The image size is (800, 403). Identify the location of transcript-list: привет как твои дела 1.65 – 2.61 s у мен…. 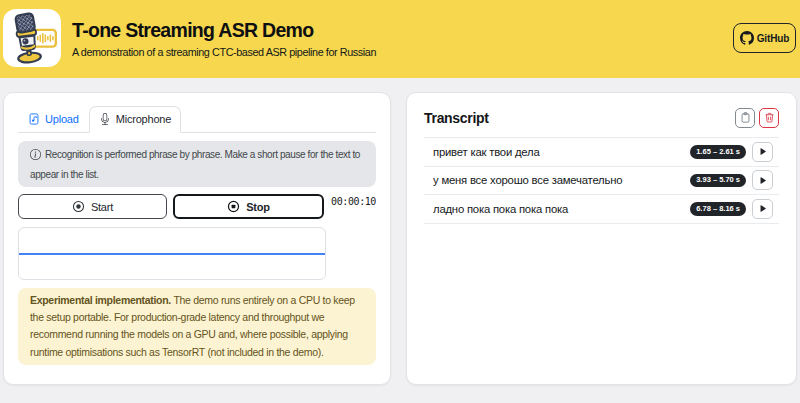
(602, 180).